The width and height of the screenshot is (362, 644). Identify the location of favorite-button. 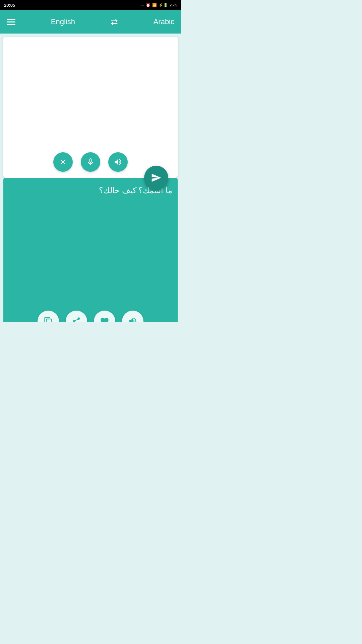
(105, 316).